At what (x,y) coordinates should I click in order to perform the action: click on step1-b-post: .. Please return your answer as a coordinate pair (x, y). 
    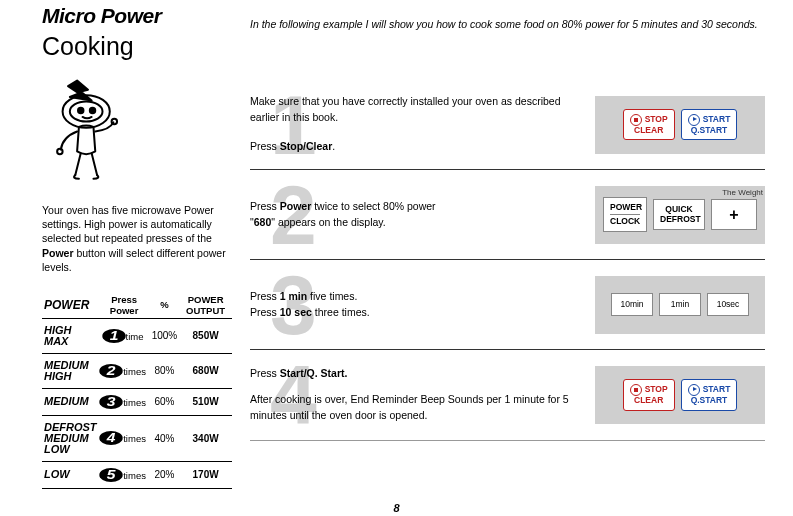
    Looking at the image, I should click on (334, 146).